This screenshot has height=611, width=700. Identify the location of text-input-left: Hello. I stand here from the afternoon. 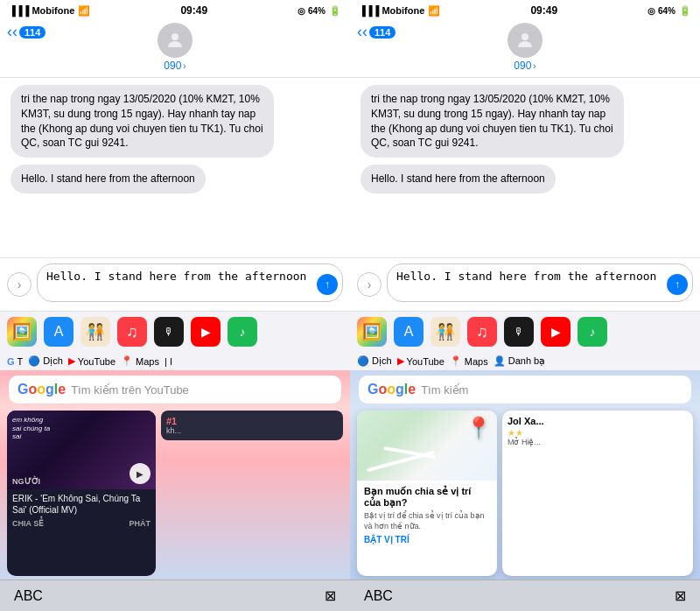
(190, 283).